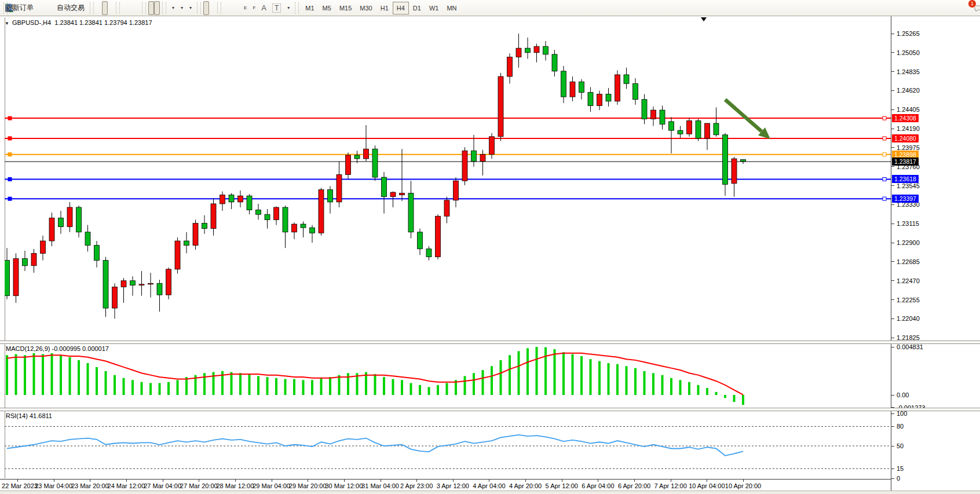  Describe the element at coordinates (254, 8) in the screenshot. I see `fibonacci-button: F` at that location.